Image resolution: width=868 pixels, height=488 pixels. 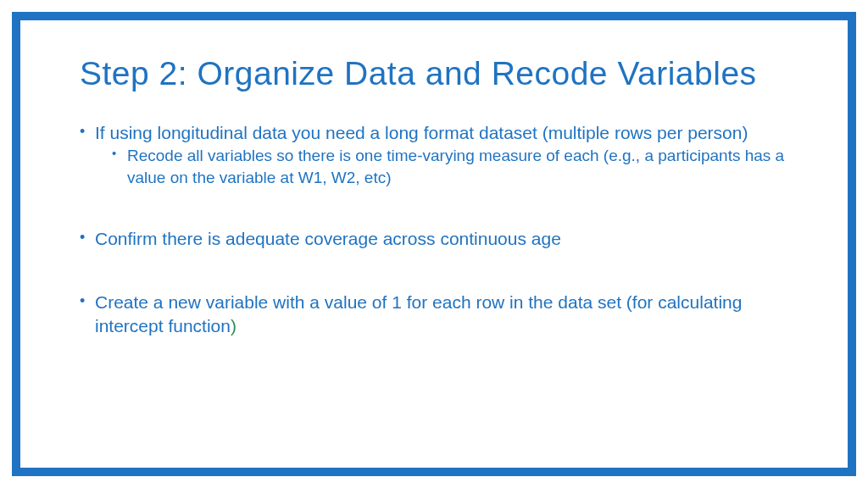 What do you see at coordinates (234, 325) in the screenshot?
I see `green-paren: )` at bounding box center [234, 325].